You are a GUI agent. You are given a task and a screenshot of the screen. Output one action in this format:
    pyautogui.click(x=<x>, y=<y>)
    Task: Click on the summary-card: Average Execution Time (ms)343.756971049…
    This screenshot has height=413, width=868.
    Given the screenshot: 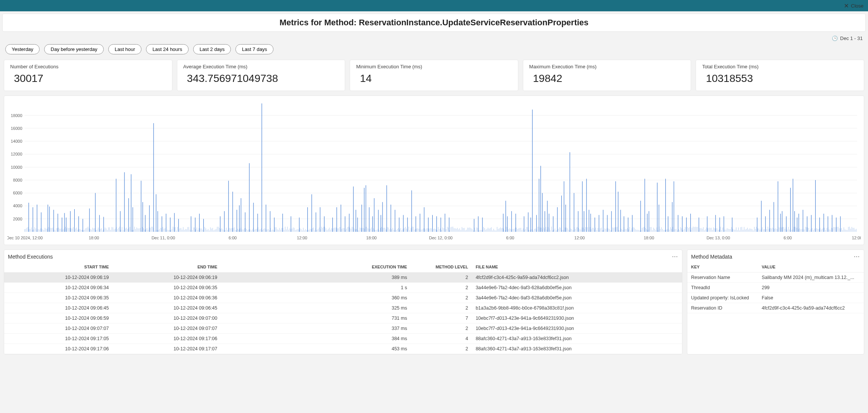 What is the action you would take?
    pyautogui.click(x=261, y=76)
    